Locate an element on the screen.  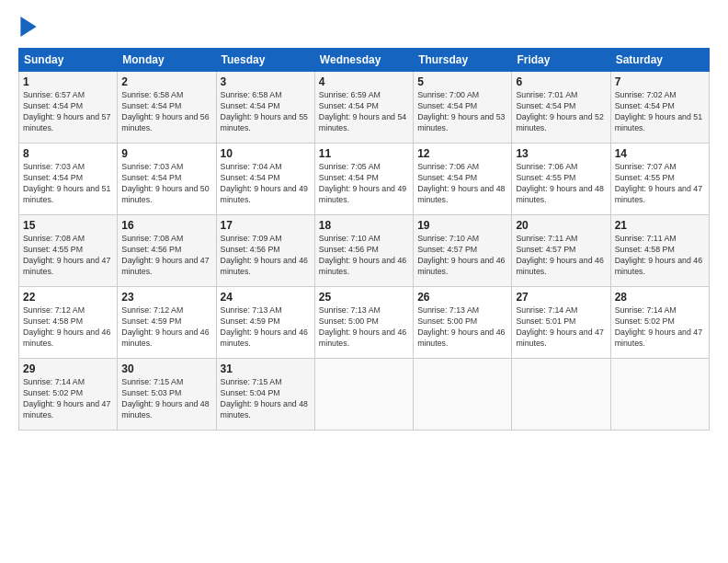
calendar-cell: 15Sunrise: 7:08 AMSunset: 4:55 PMDayligh… is located at coordinates (68, 251).